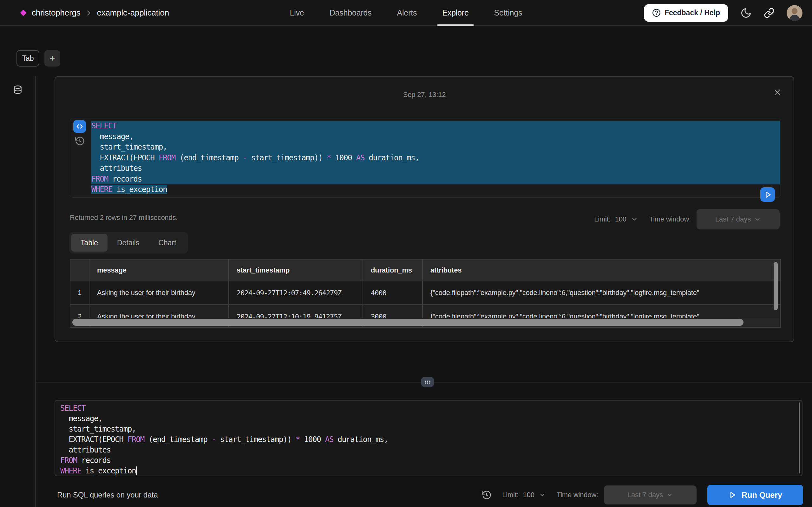 The height and width of the screenshot is (507, 812). What do you see at coordinates (425, 270) in the screenshot?
I see `table-header-row: message start_timestamp duration_ms attr…` at bounding box center [425, 270].